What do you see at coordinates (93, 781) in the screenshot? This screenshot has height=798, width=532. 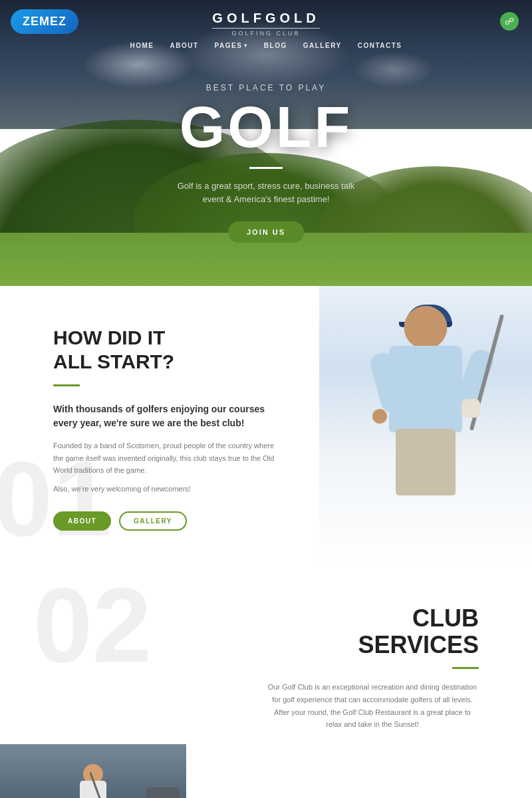 I see `small-golfer-figure` at bounding box center [93, 781].